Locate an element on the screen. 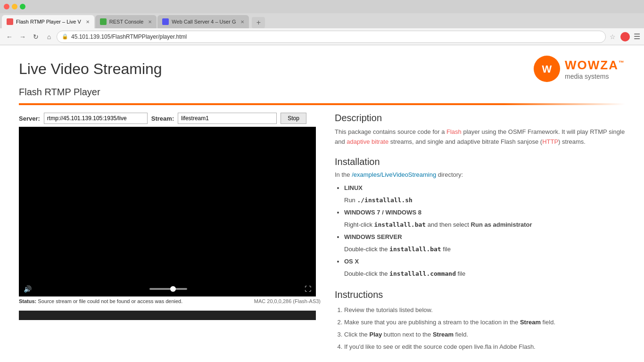 This screenshot has height=362, width=644. bookmark-star-icon: ☆ is located at coordinates (613, 37).